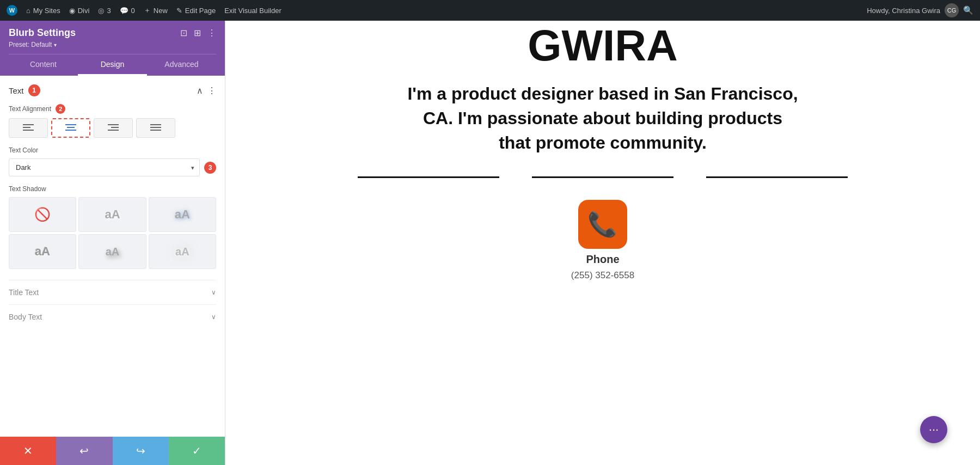  Describe the element at coordinates (182, 252) in the screenshot. I see `shadow-v5-option: aA` at that location.